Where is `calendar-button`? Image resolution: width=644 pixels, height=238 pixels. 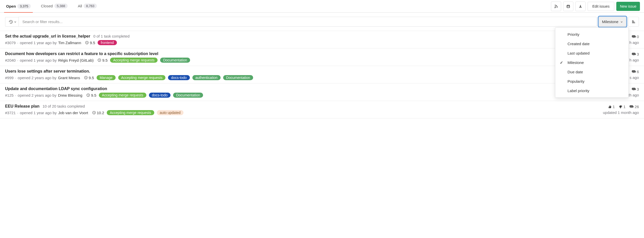
calendar-button is located at coordinates (568, 6).